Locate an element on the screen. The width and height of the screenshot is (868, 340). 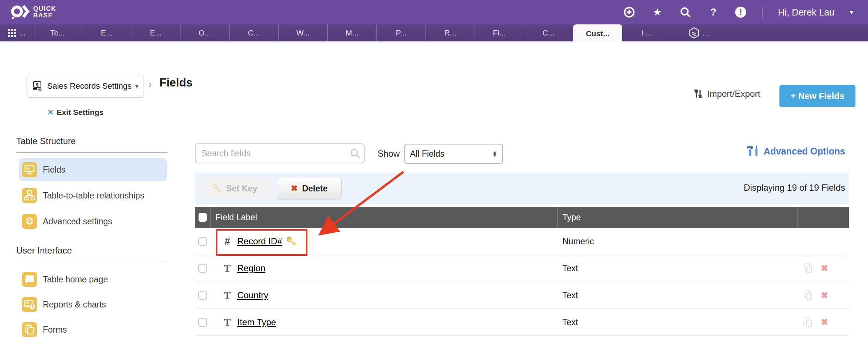
sidebar-item-forms: Forms is located at coordinates (93, 329).